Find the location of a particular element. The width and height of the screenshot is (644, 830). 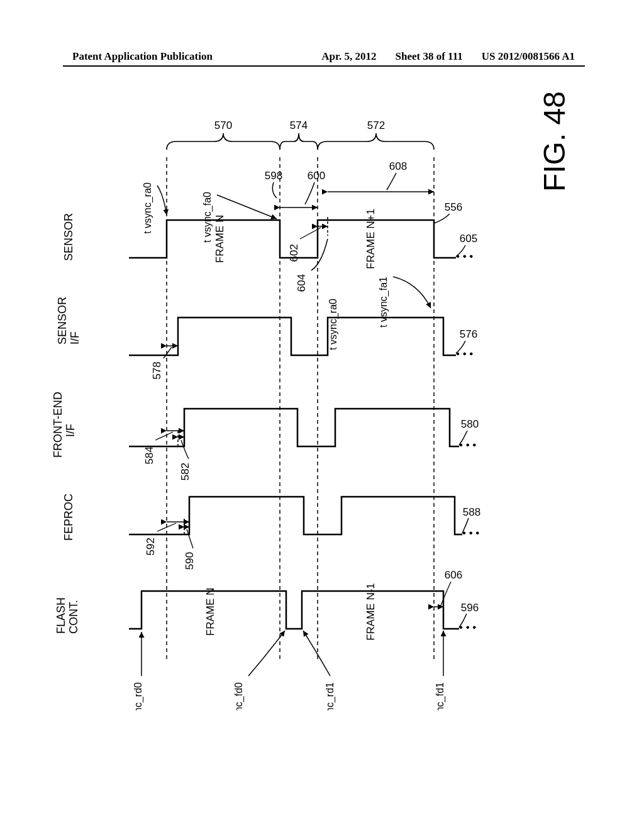

ref-588: 588 is located at coordinates (472, 512).